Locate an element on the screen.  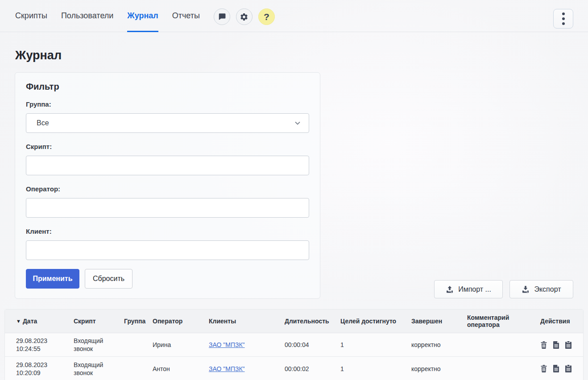
column-header-date: ▼Дата is located at coordinates (37, 321).